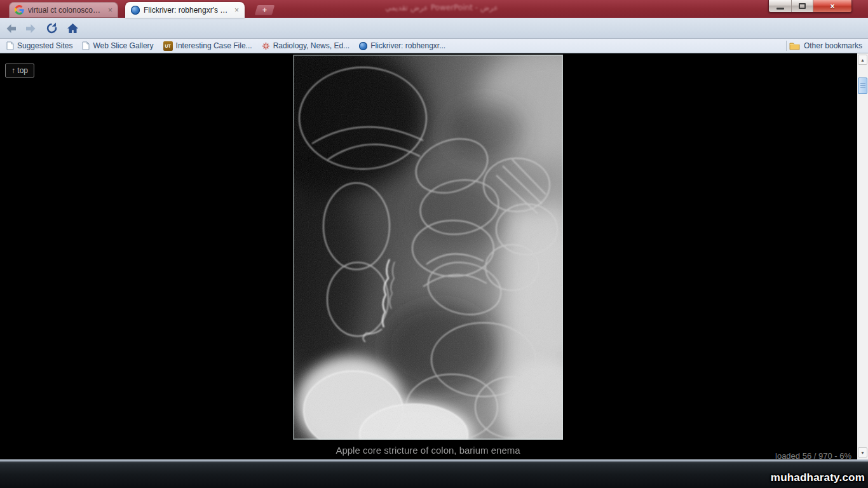 This screenshot has width=868, height=488. Describe the element at coordinates (51, 28) in the screenshot. I see `reload-button` at that location.